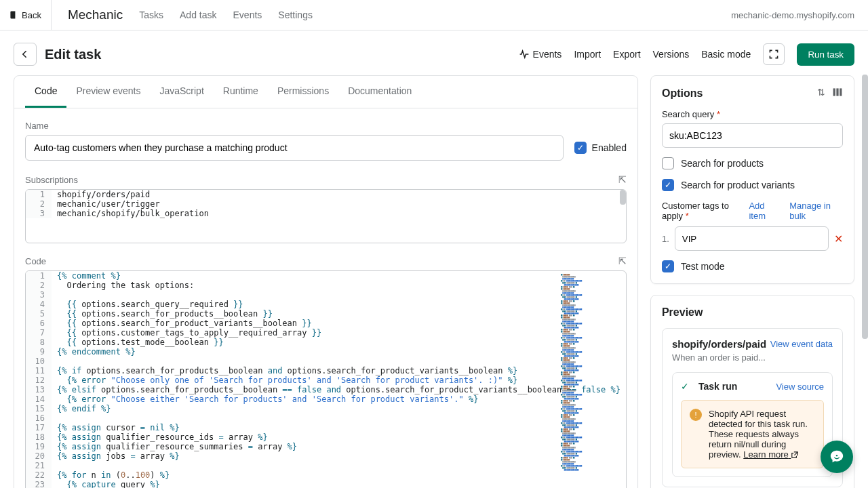 Image resolution: width=868 pixels, height=488 pixels. I want to click on preview-title: Preview, so click(753, 312).